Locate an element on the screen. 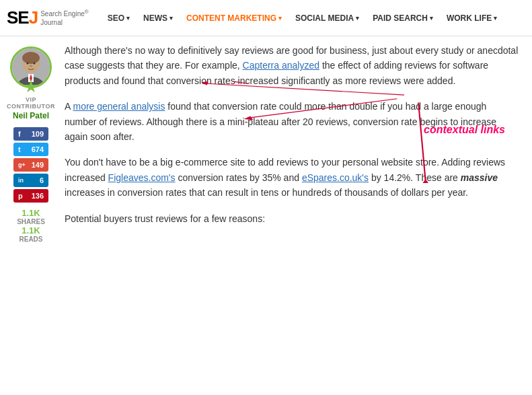 This screenshot has width=532, height=395. article-para-3: You don't have to be a big e-commerce si… is located at coordinates (292, 178).